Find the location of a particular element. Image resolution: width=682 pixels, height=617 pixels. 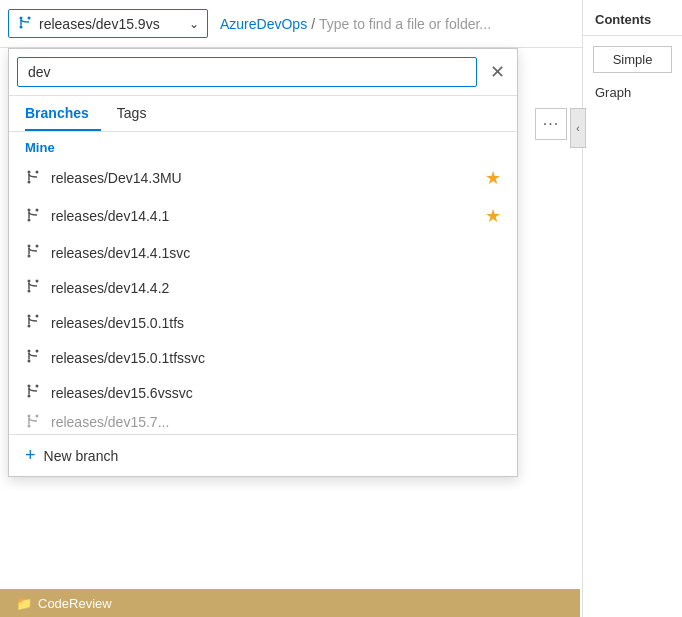

branch-icon is located at coordinates (25, 24).